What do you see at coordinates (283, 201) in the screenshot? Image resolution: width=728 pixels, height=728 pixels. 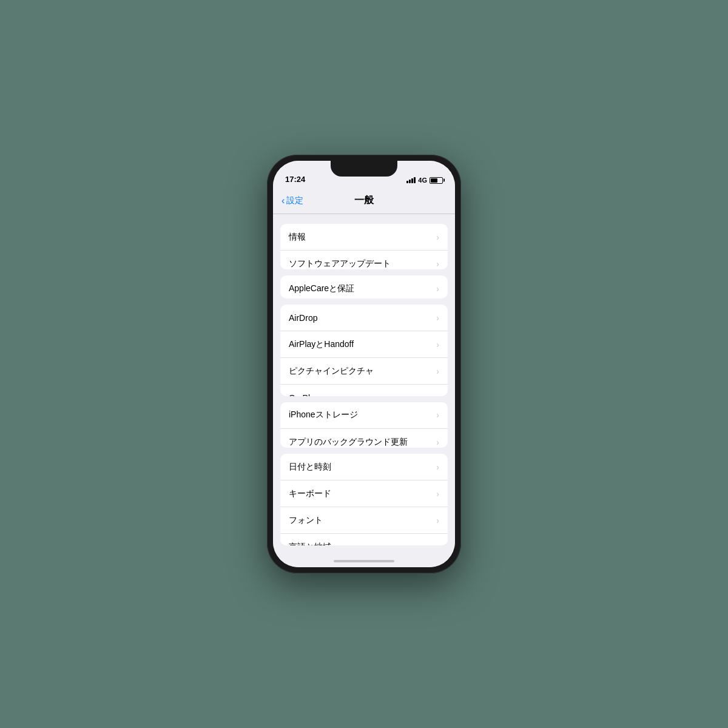 I see `back-chevron-icon: ‹` at bounding box center [283, 201].